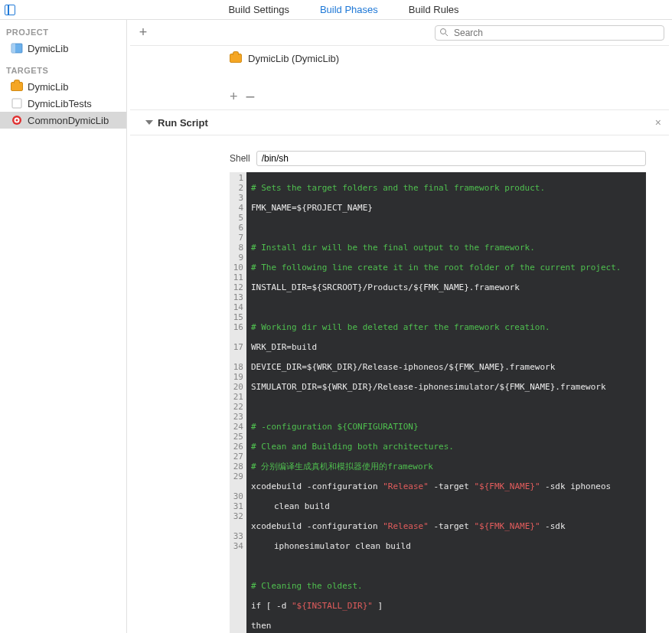 This screenshot has height=633, width=672. Describe the element at coordinates (344, 9) in the screenshot. I see `build-tabs: Build Settings Build Phases Build Rules` at that location.